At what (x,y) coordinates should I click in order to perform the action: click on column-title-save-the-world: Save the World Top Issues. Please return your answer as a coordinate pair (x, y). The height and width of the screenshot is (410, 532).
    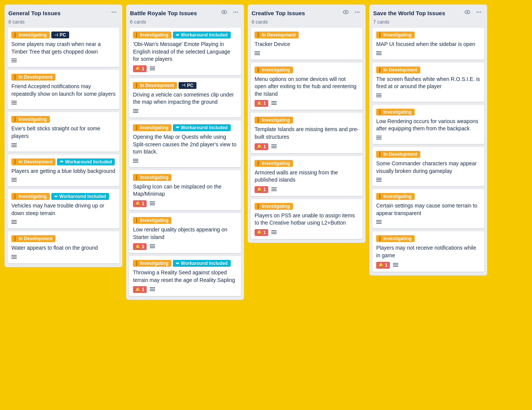
    Looking at the image, I should click on (409, 13).